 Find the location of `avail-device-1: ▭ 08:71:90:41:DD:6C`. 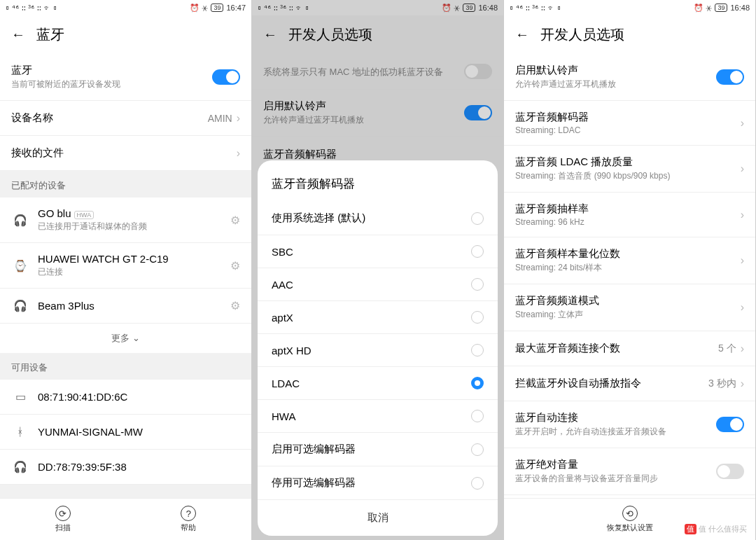

avail-device-1: ▭ 08:71:90:41:DD:6C is located at coordinates (126, 397).